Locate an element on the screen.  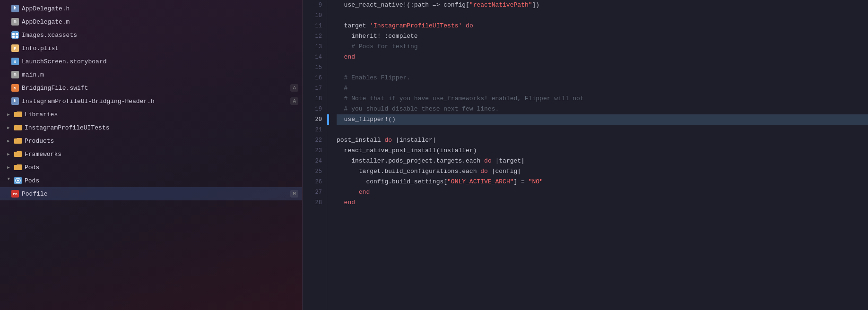
m-file-icon: m is located at coordinates (15, 22).